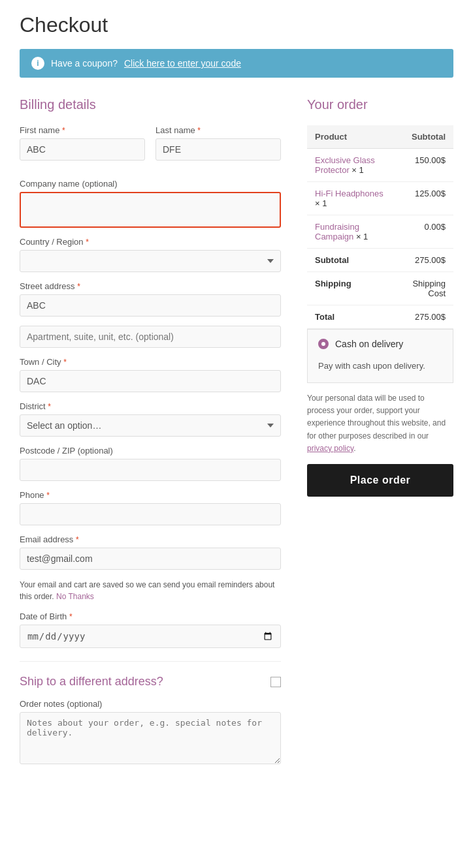 This screenshot has height=868, width=473. Describe the element at coordinates (276, 682) in the screenshot. I see `ship-checkbox` at that location.